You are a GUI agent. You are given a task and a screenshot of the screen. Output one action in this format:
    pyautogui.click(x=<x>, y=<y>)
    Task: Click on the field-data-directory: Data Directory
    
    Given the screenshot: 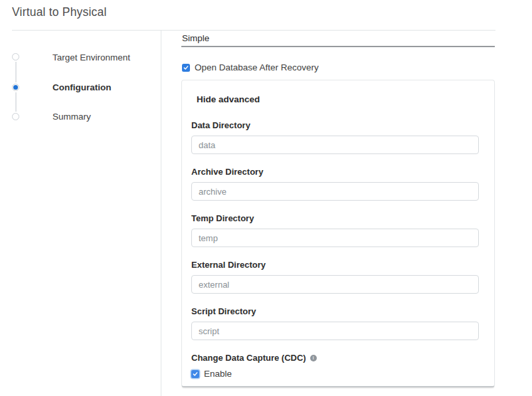 What is the action you would take?
    pyautogui.click(x=335, y=137)
    